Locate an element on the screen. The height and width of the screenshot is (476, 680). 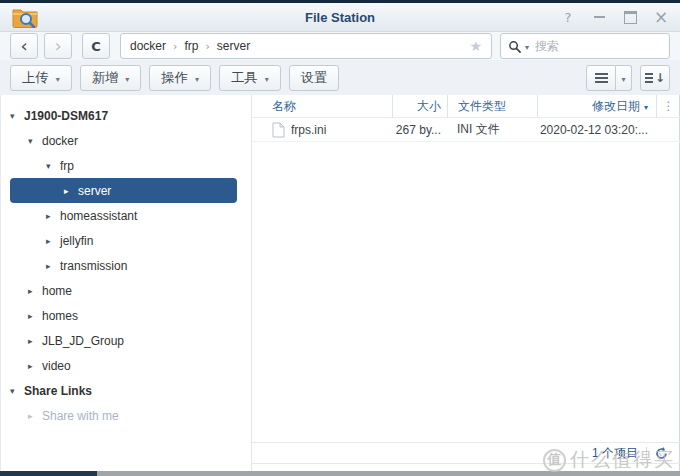
breadcrumb: docker frp server is located at coordinates (306, 46).